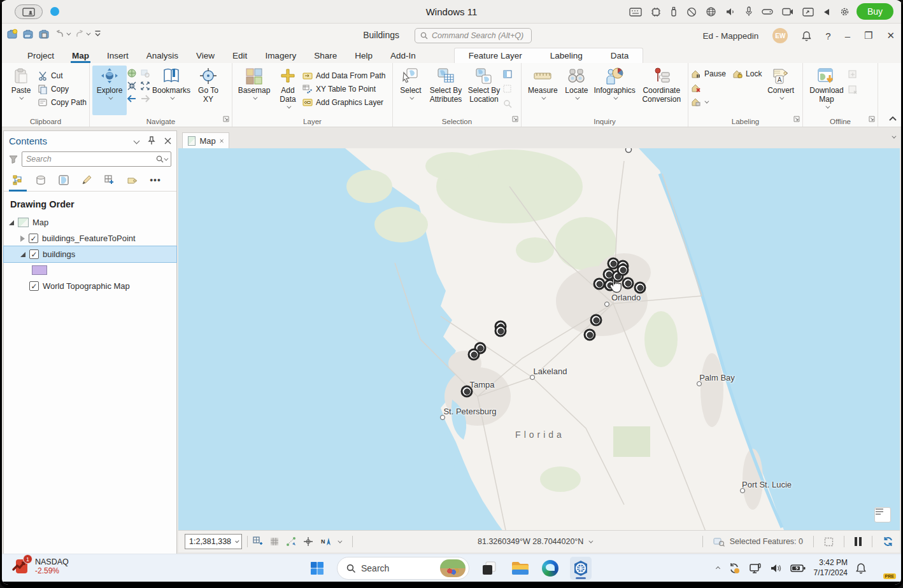 This screenshot has width=903, height=588. I want to click on globe-icon, so click(711, 11).